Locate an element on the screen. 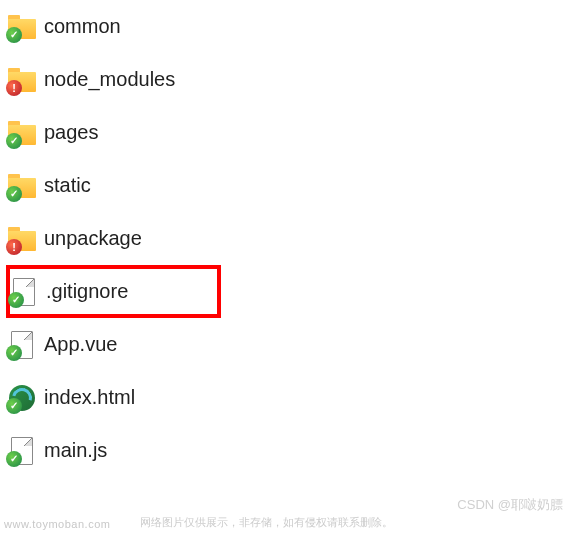  file-name-label: .gitignore is located at coordinates (87, 292).